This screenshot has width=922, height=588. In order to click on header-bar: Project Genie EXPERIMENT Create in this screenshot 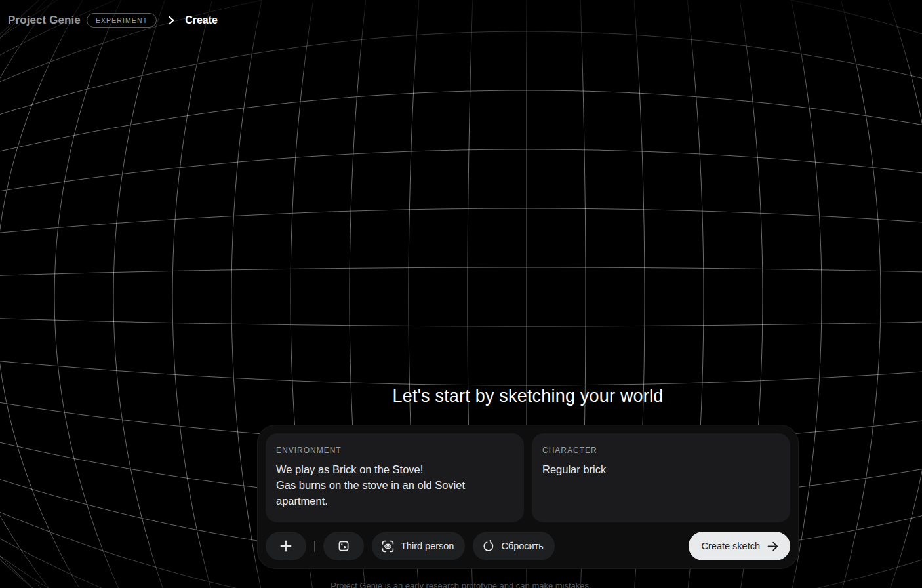, I will do `click(461, 20)`.